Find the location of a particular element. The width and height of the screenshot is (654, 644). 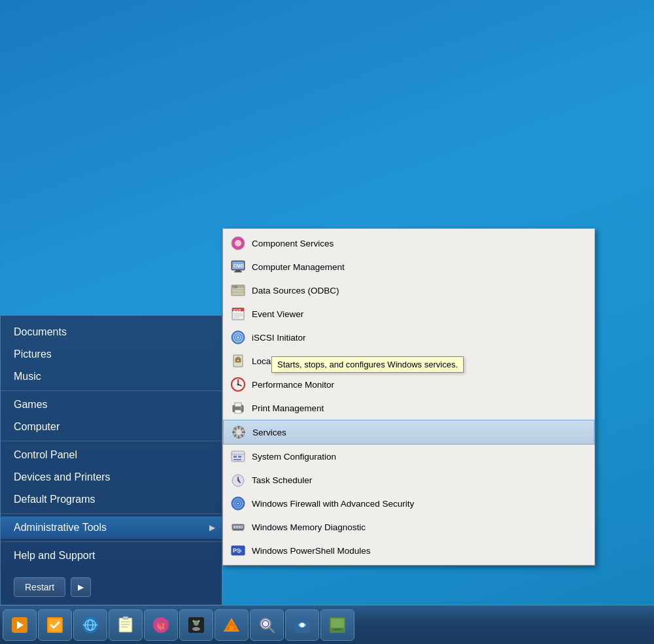

taskbar-btn-vlc is located at coordinates (232, 625).